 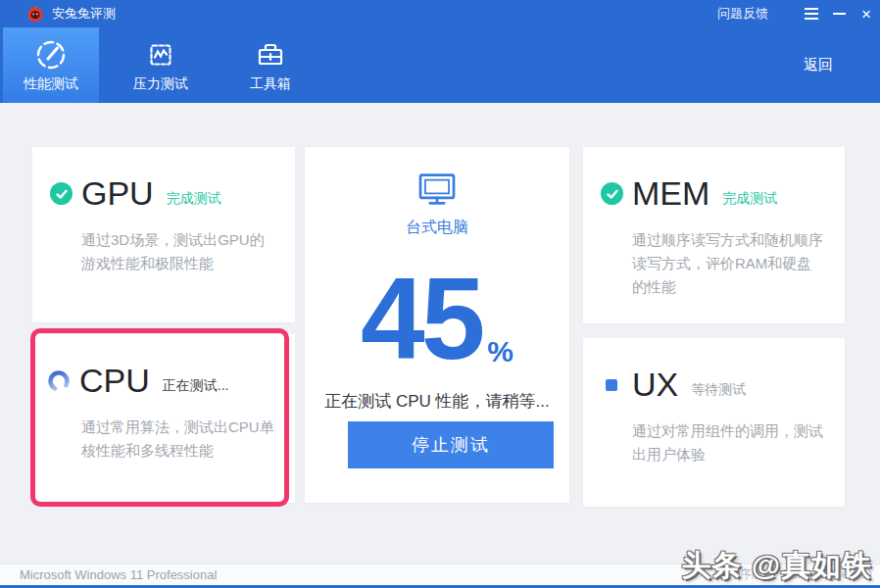 I want to click on tab-label: 压力测试, so click(x=161, y=84).